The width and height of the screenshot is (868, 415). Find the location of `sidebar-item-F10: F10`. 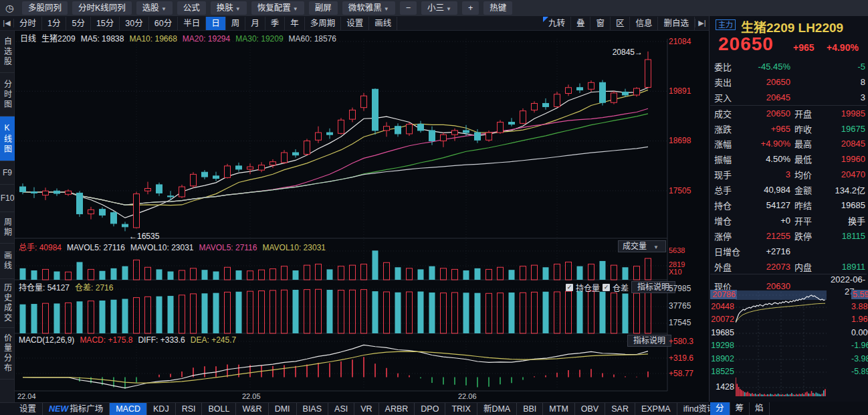

sidebar-item-F10: F10 is located at coordinates (7, 198).